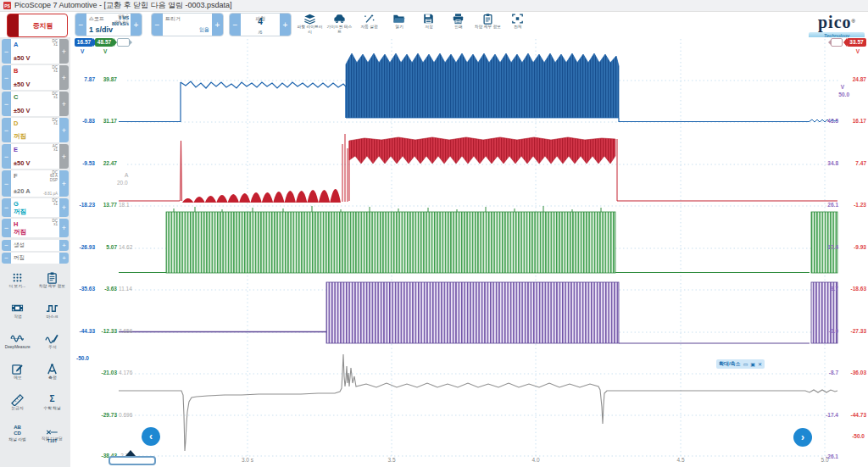 The height and width of the screenshot is (467, 868). What do you see at coordinates (81, 25) in the screenshot?
I see `timebase-decrease-button: −` at bounding box center [81, 25].